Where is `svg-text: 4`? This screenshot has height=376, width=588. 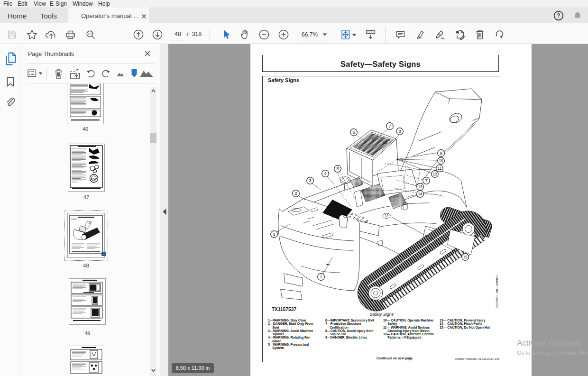
svg-text: 4 is located at coordinates (325, 174).